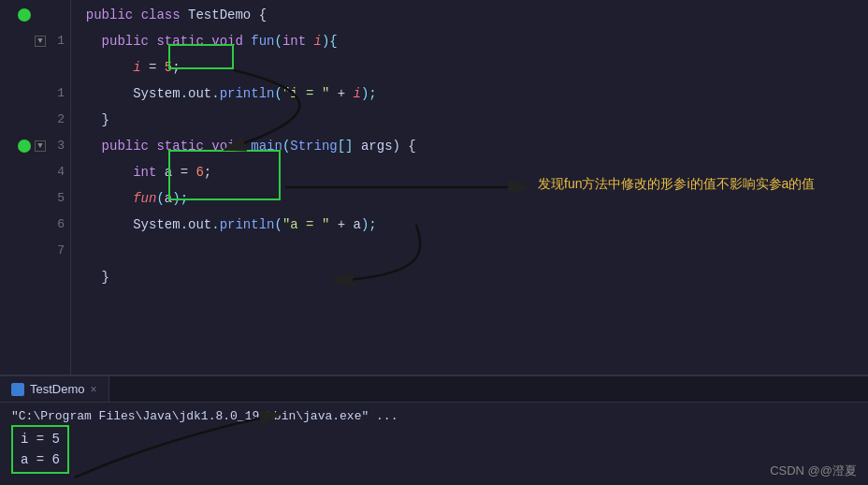  What do you see at coordinates (56, 172) in the screenshot?
I see `line-number-6: 4` at bounding box center [56, 172].